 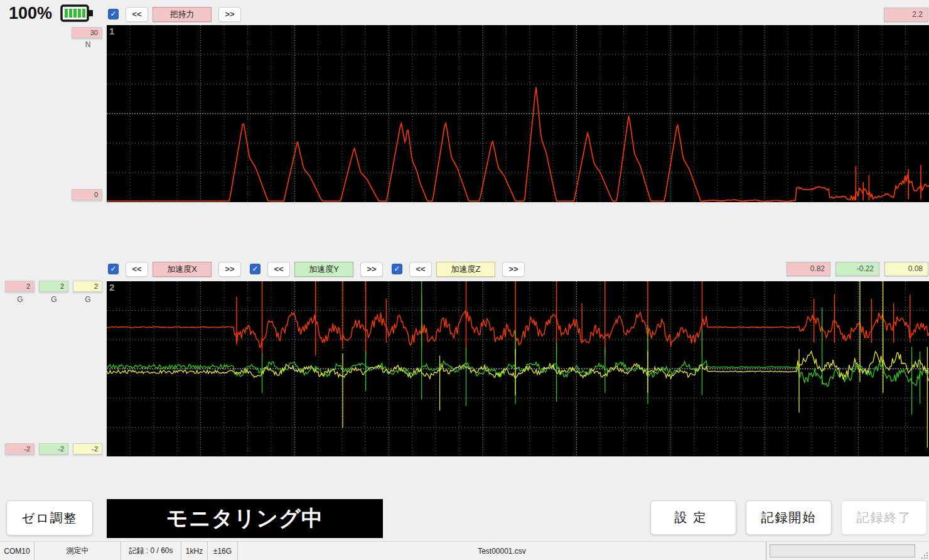 I want to click on accel-x-prev-button: <<, so click(x=137, y=269).